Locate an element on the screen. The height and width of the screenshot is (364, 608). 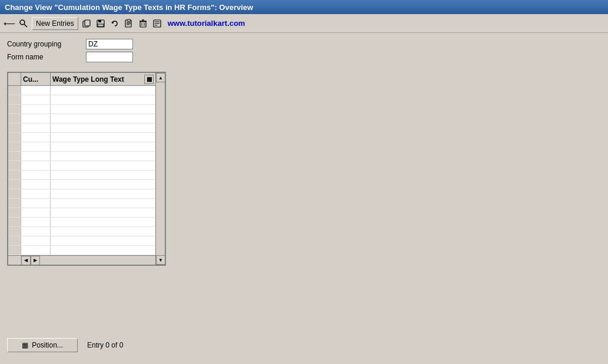
h-scroll-left-button: ◀ is located at coordinates (26, 261).